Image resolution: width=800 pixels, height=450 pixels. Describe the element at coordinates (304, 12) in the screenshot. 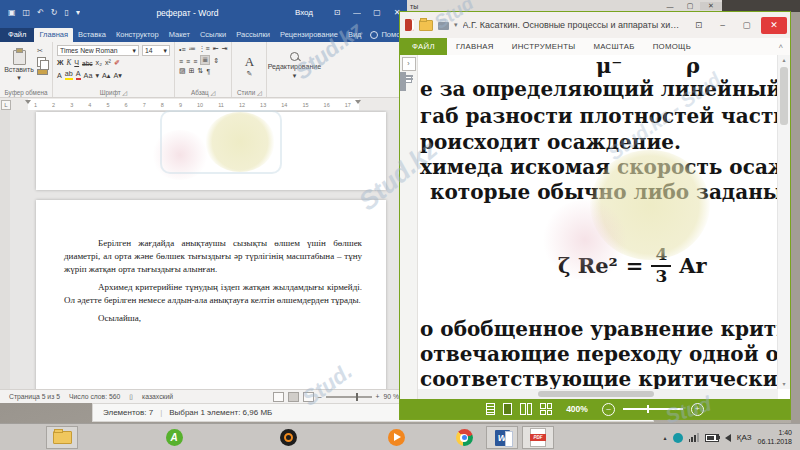

I see `word-signin-link: Вход` at that location.